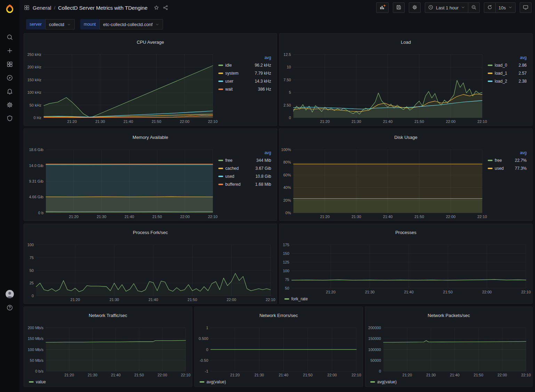 The height and width of the screenshot is (392, 535). What do you see at coordinates (446, 8) in the screenshot?
I see `time-range-picker: Last 1 hour` at bounding box center [446, 8].